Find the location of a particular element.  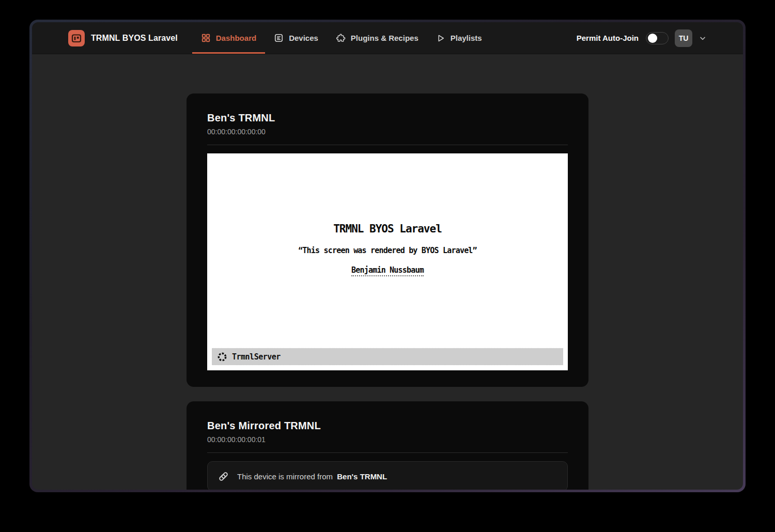

topbar: TRMNL BYOS Laravel Dashboard is located at coordinates (388, 38).